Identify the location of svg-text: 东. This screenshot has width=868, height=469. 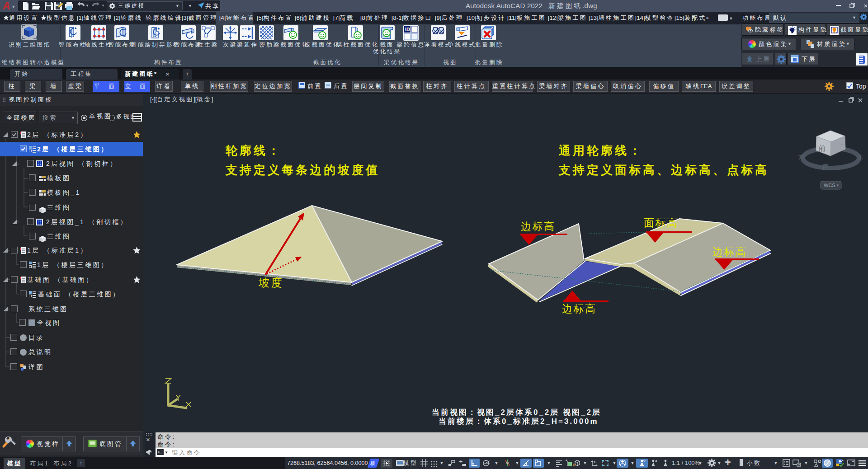
(860, 157).